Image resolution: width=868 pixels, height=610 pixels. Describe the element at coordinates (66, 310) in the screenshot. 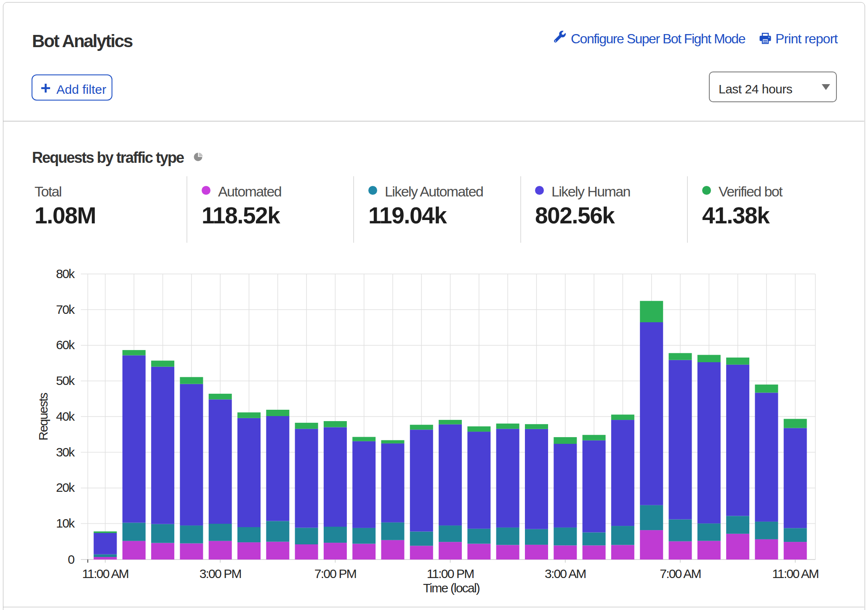

I see `svg-text: 70k` at that location.